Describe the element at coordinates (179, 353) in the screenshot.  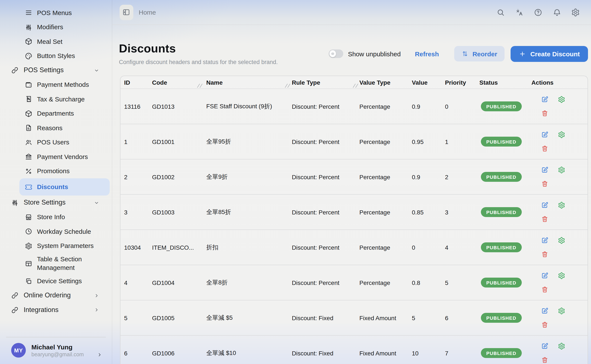
I see `cell-code: GD1006` at that location.